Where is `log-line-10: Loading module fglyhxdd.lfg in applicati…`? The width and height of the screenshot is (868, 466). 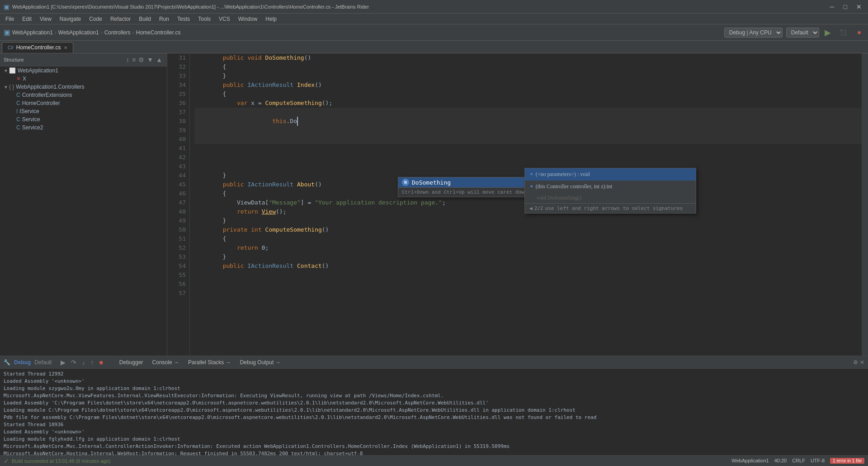
log-line-10: Loading module fglyhxdd.lfg in applicati… is located at coordinates (434, 439).